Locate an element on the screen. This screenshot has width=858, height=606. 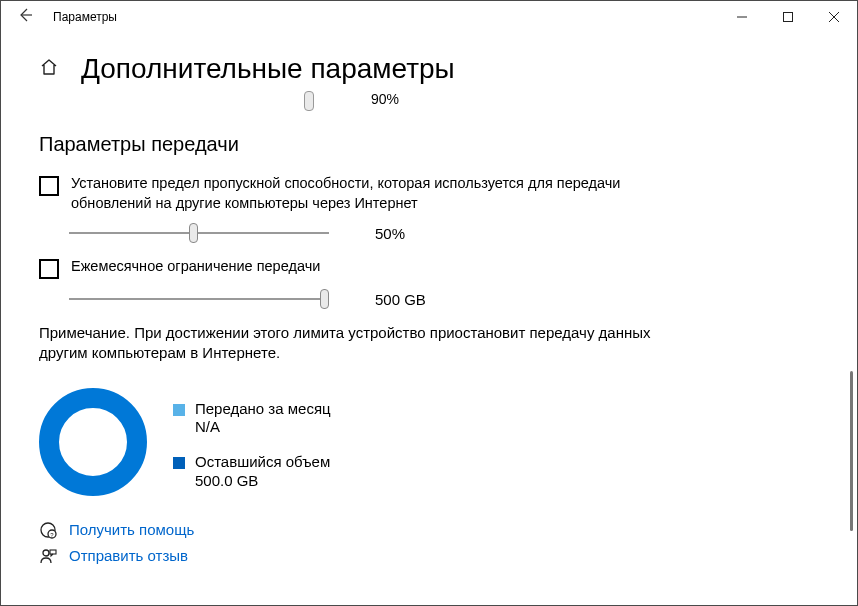
legend-remaining-value: 500.0 GB is located at coordinates (226, 480).